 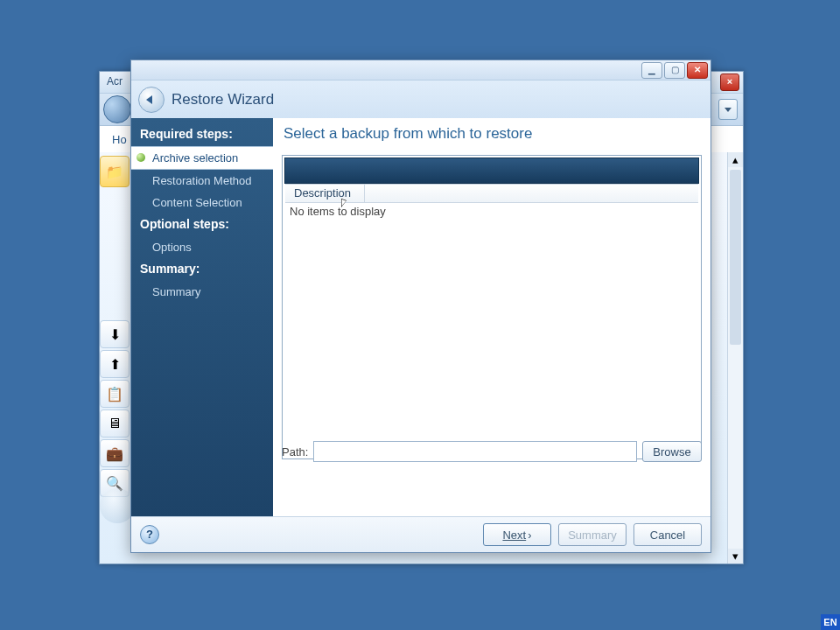 What do you see at coordinates (735, 257) in the screenshot?
I see `scroll-thumb` at bounding box center [735, 257].